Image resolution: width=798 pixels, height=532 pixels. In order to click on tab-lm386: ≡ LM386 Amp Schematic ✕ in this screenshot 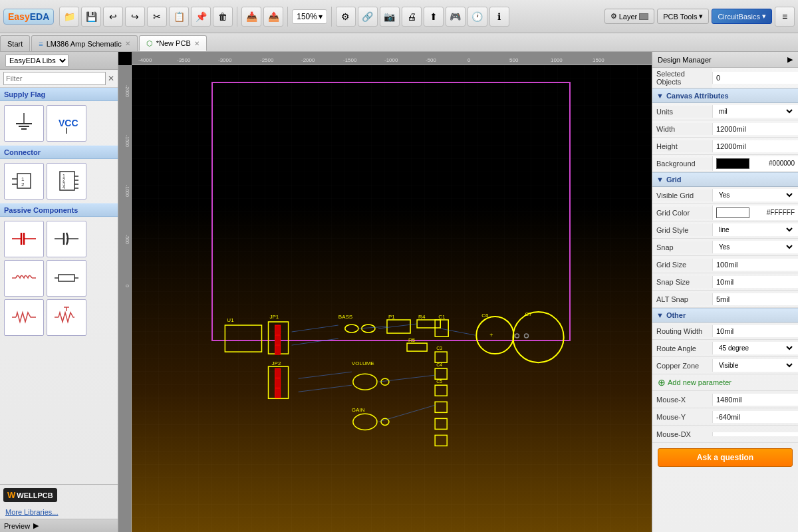, I will do `click(84, 43)`.